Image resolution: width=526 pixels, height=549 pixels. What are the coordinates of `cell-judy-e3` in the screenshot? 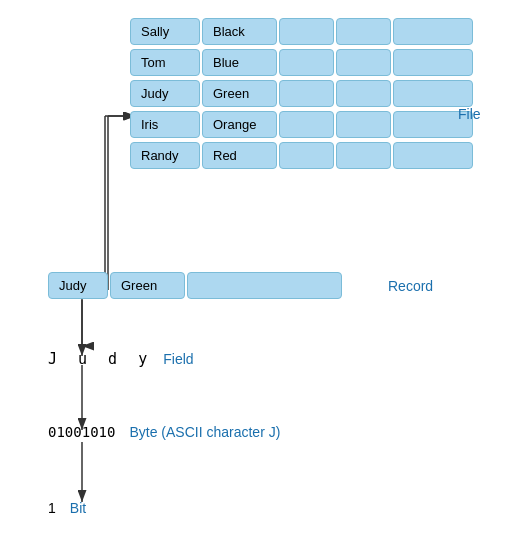 It's located at (433, 94).